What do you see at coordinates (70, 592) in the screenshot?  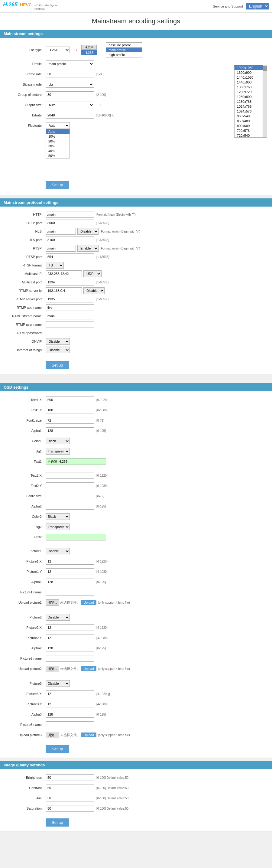 I see `picture1-name-input` at bounding box center [70, 592].